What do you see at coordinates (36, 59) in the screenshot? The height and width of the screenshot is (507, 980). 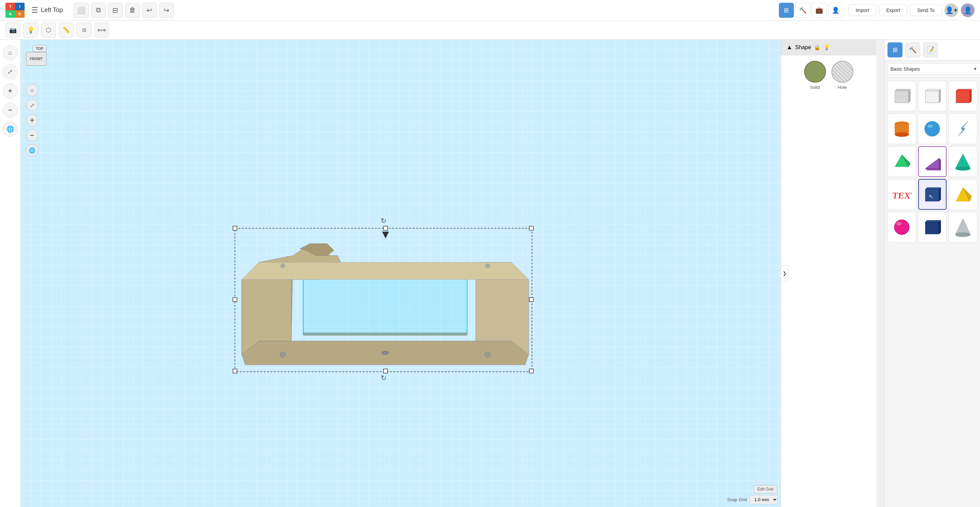 I see `cube-front-face: FRONT` at bounding box center [36, 59].